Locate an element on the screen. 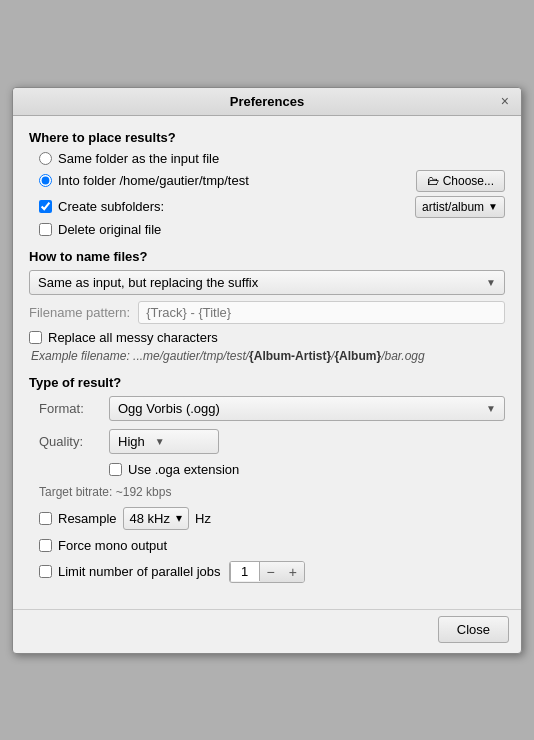  delete-original-label: Delete original file is located at coordinates (110, 230).